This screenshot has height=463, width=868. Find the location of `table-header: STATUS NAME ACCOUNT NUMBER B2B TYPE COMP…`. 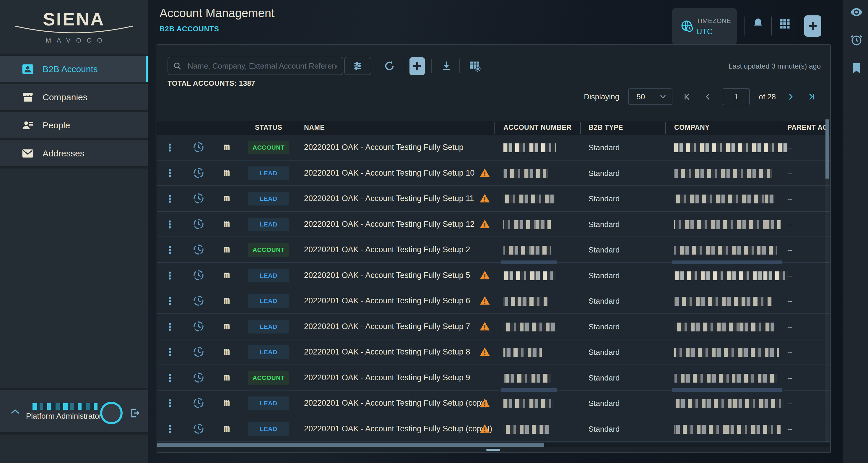

table-header: STATUS NAME ACCOUNT NUMBER B2B TYPE COMP… is located at coordinates (494, 128).